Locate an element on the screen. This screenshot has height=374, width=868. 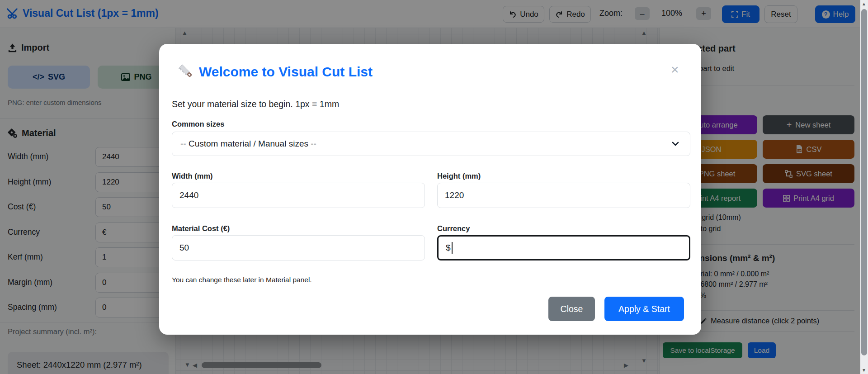
saw-icon is located at coordinates (185, 72).